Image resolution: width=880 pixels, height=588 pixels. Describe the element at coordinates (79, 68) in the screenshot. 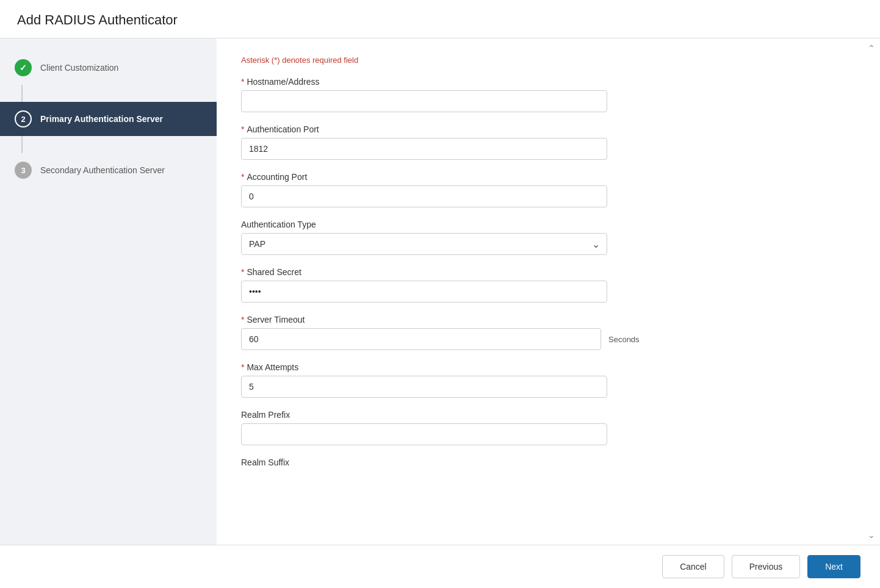

I see `step-label-1: Client Customization` at that location.